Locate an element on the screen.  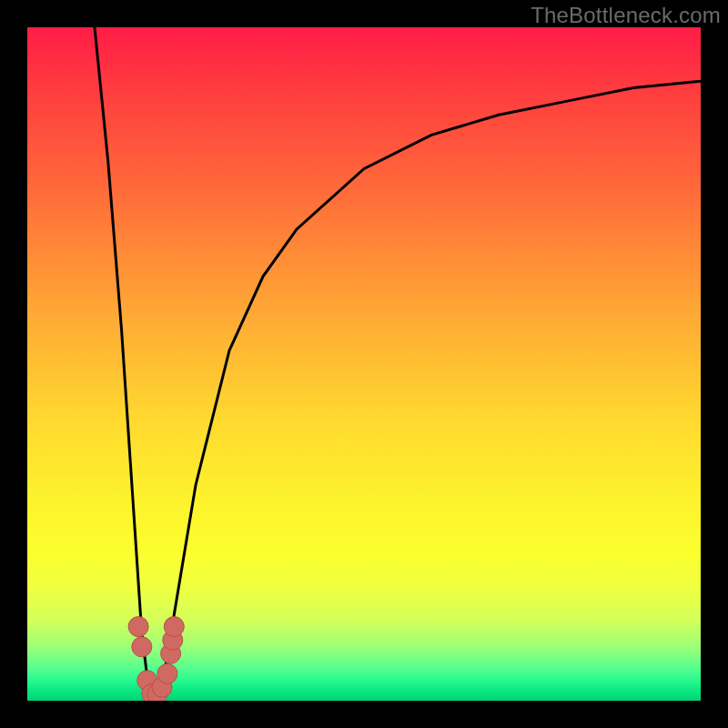
watermark-text: TheBottleneck.com is located at coordinates (626, 15).